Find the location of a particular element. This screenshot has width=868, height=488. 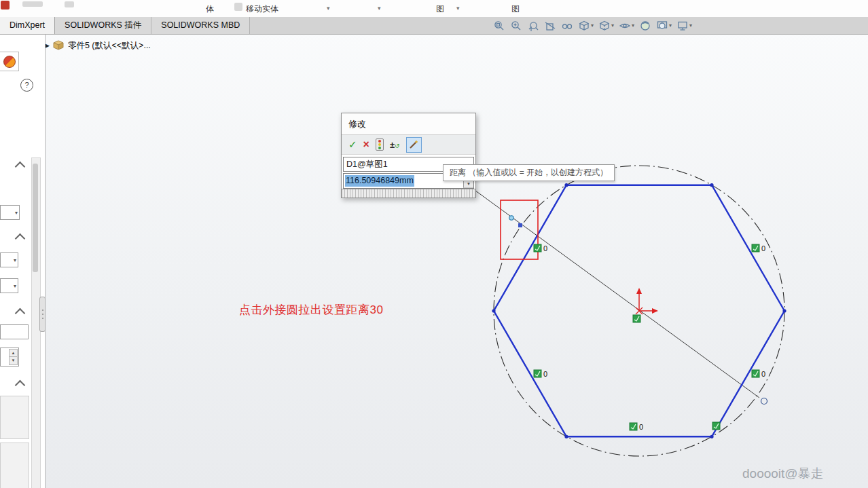

property-manager-tab-icon is located at coordinates (10, 62).